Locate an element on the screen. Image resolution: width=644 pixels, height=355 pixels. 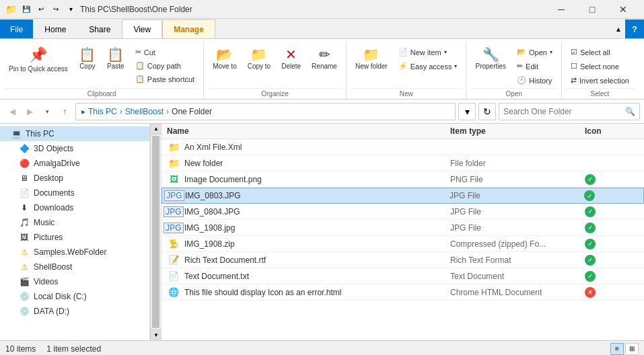
open-button: 📂 Open ▾ is located at coordinates (534, 52).